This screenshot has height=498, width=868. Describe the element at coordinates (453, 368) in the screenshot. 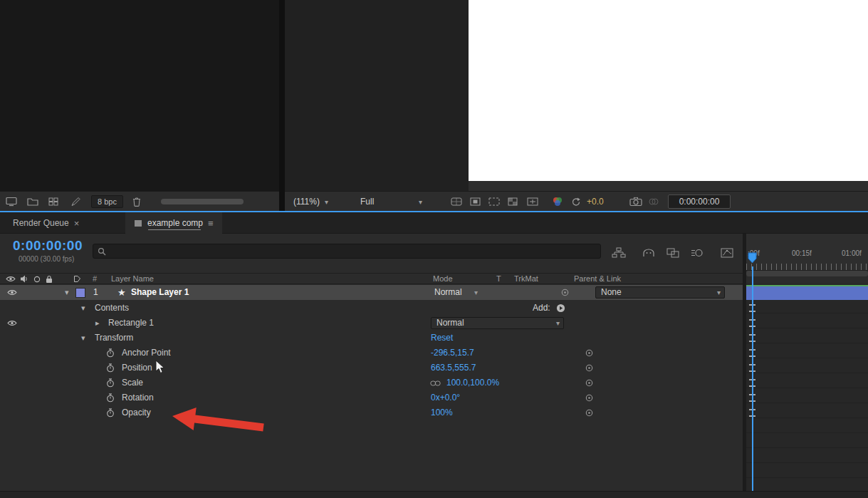

I see `property-value: 663.5,555.7` at that location.